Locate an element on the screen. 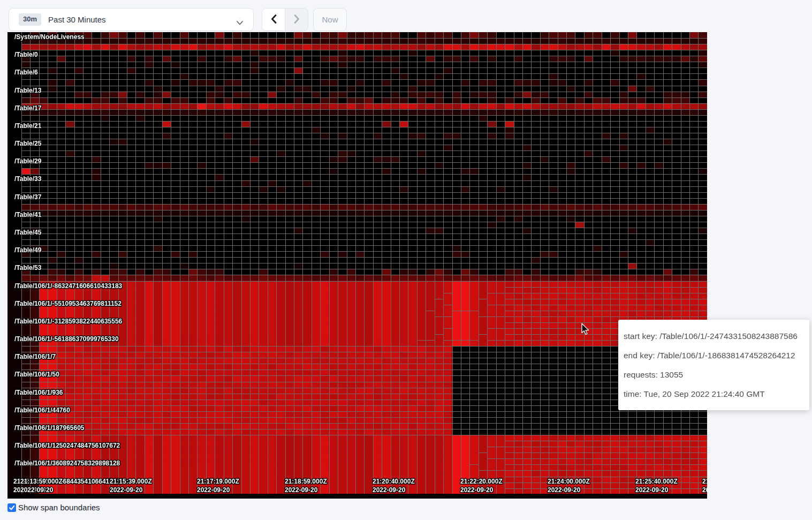 This screenshot has height=520, width=812. chevron-right-icon is located at coordinates (297, 20).